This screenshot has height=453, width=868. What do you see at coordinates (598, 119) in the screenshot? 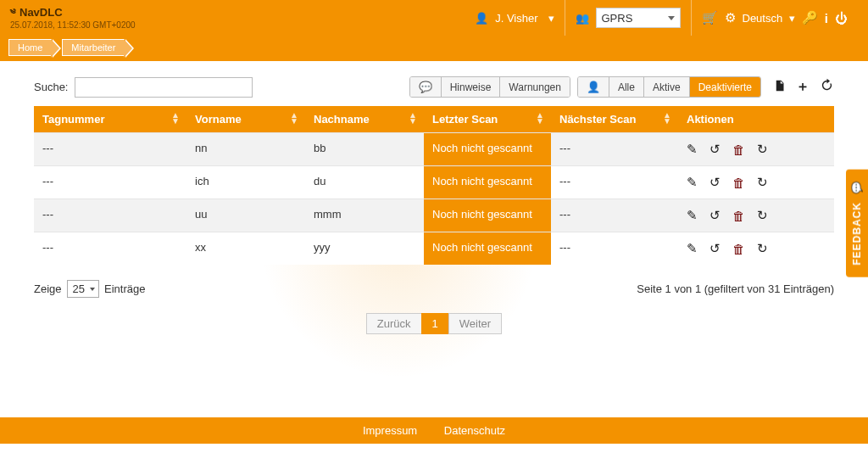
I see `col-label: Nächster Scan` at bounding box center [598, 119].